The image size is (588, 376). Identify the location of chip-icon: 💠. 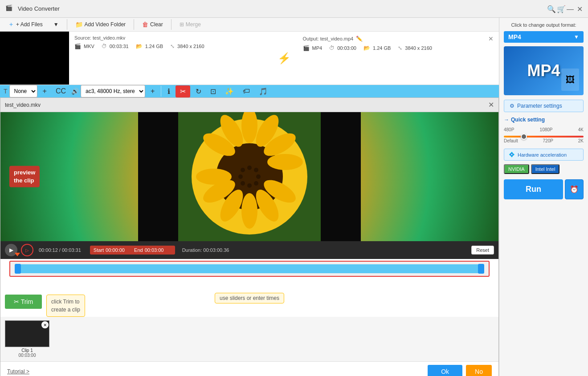
(512, 155).